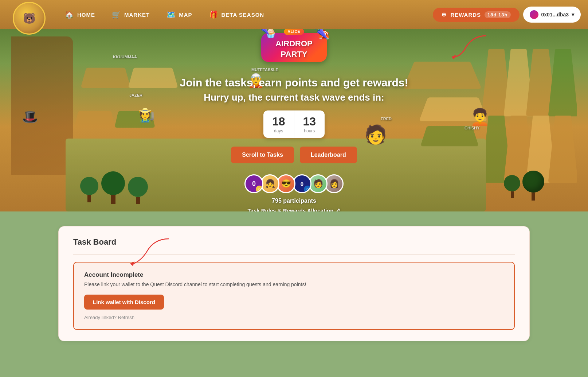  I want to click on gift-icon: 🎁, so click(214, 15).